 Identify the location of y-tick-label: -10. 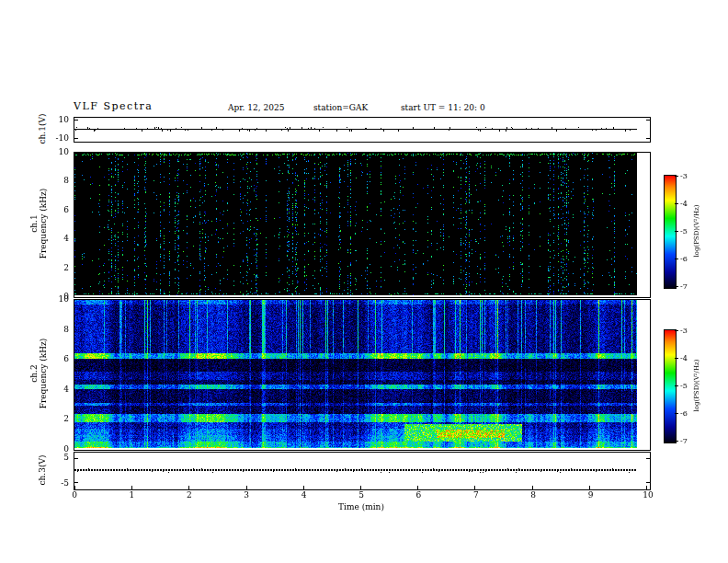
(63, 138).